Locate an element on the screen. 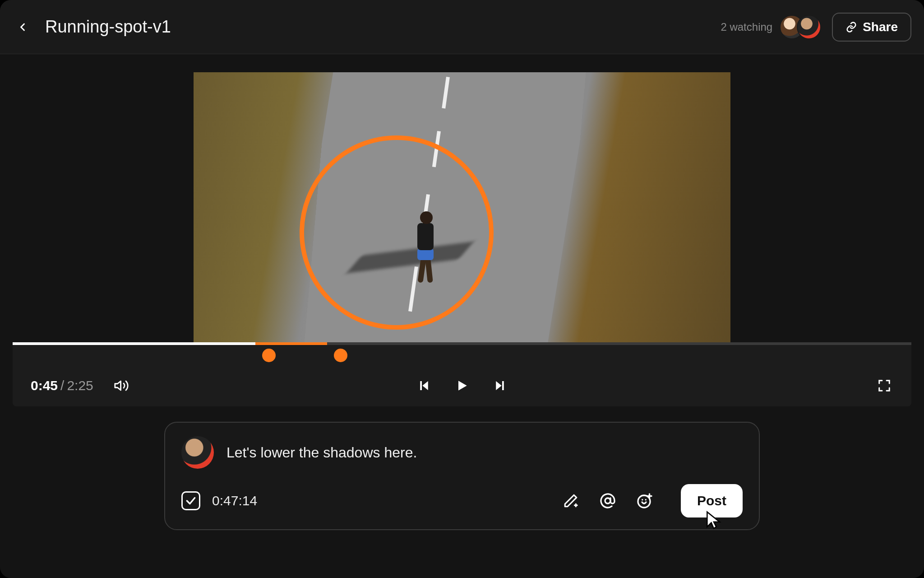  comment-footer: 0:47:14 Post is located at coordinates (462, 501).